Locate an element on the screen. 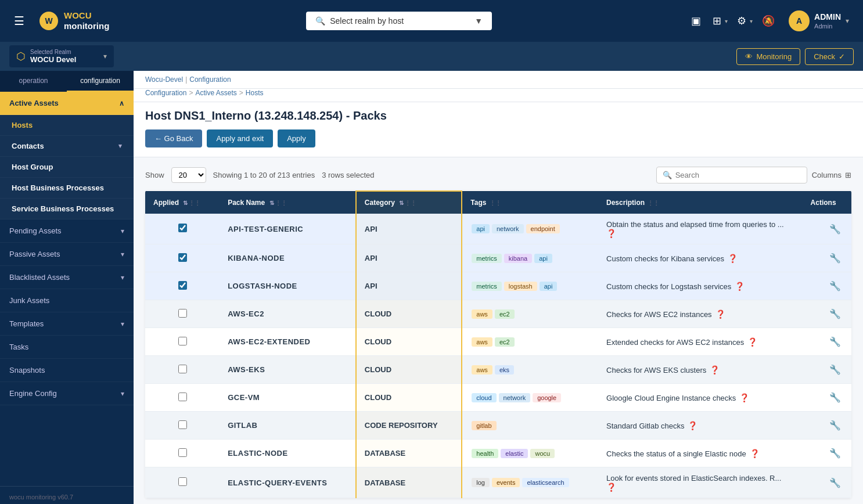  table-toolbar-right: 🔍 Columns ⊞ is located at coordinates (754, 175).